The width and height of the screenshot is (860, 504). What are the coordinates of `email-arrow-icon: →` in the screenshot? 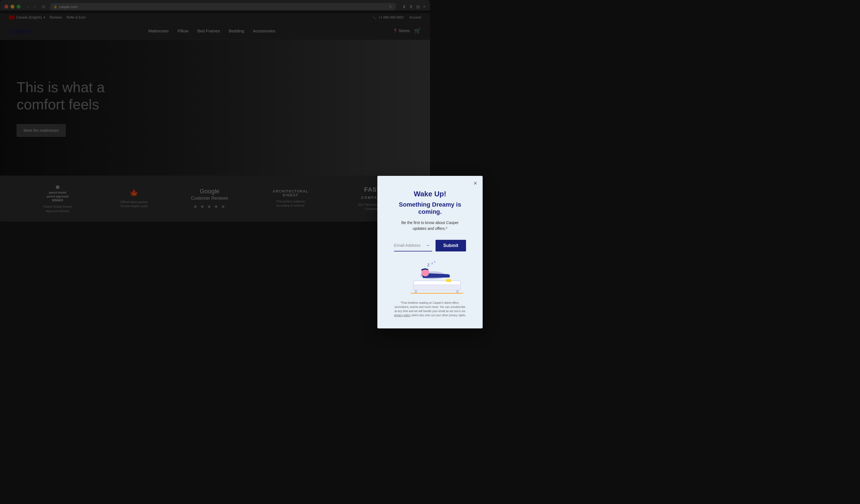 It's located at (428, 246).